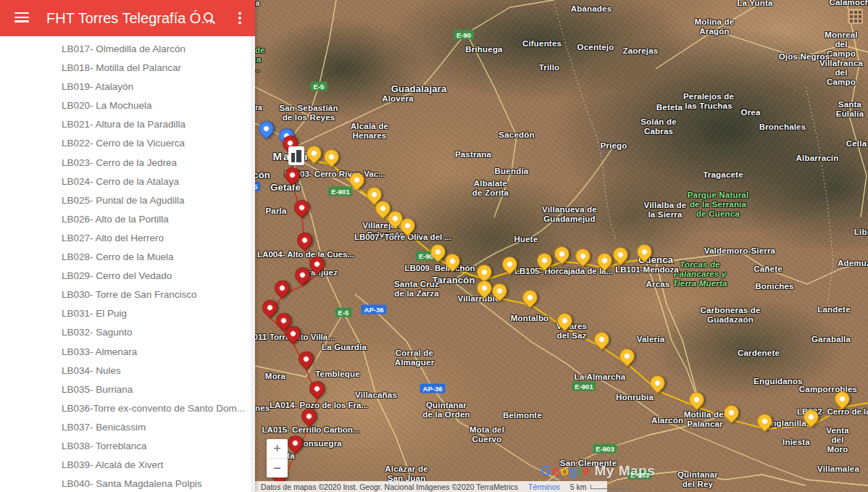 The height and width of the screenshot is (492, 868). I want to click on map-marker-label: LB007- Torre Oliva del ..., so click(403, 237).